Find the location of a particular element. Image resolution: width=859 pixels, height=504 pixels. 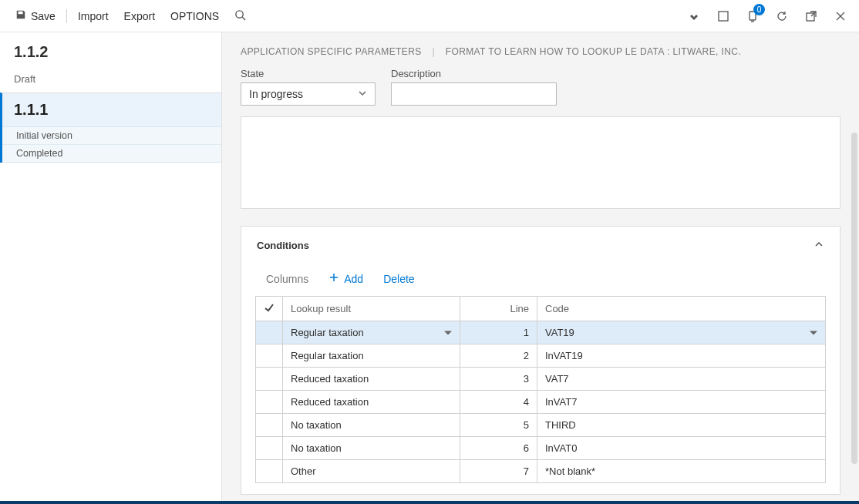

conditions-toolbar: Columns Add Delete is located at coordinates (541, 281).